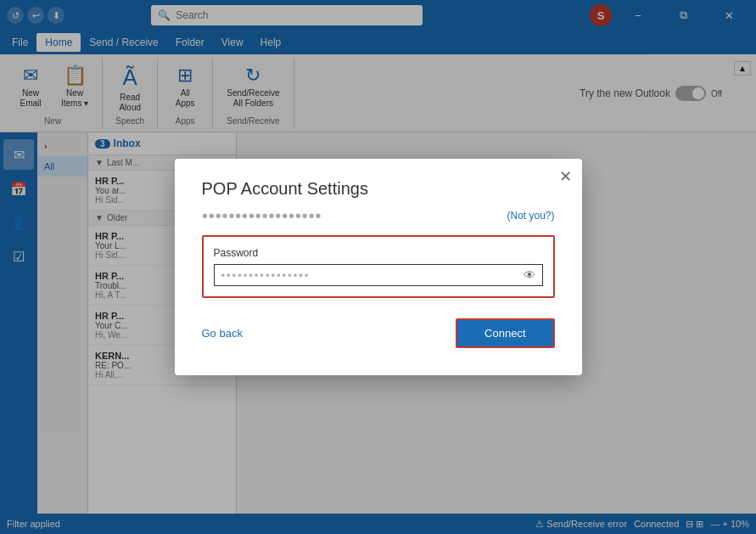 Image resolution: width=756 pixels, height=534 pixels. I want to click on connect-button: Connect, so click(505, 333).